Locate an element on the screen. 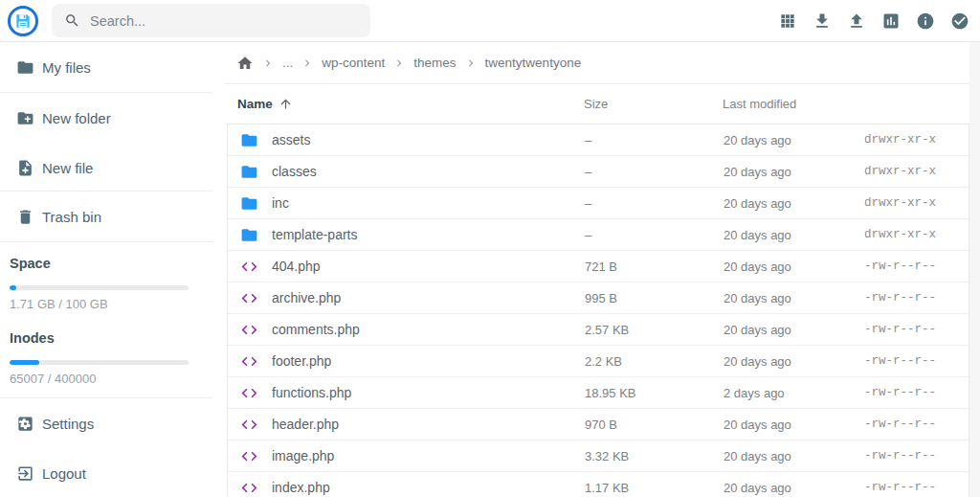 Image resolution: width=980 pixels, height=497 pixels. table-row: image.php3.32 KB20 days ago-rw-r--r-- is located at coordinates (598, 456).